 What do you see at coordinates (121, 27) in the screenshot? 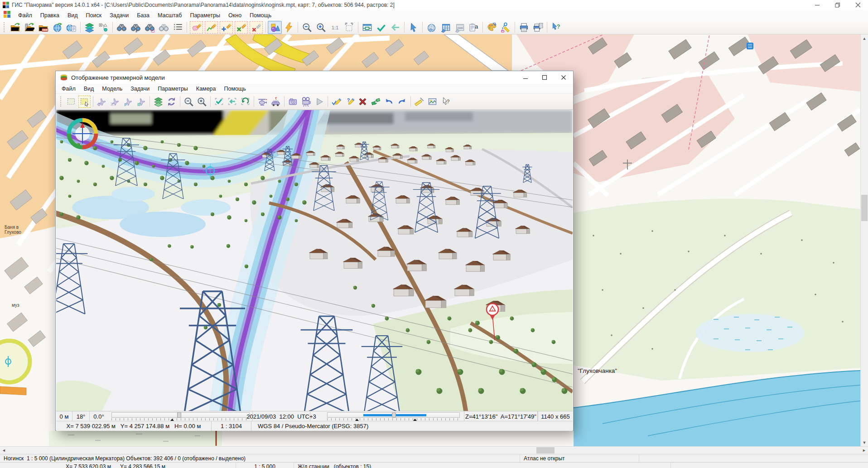
I see `search-button` at bounding box center [121, 27].